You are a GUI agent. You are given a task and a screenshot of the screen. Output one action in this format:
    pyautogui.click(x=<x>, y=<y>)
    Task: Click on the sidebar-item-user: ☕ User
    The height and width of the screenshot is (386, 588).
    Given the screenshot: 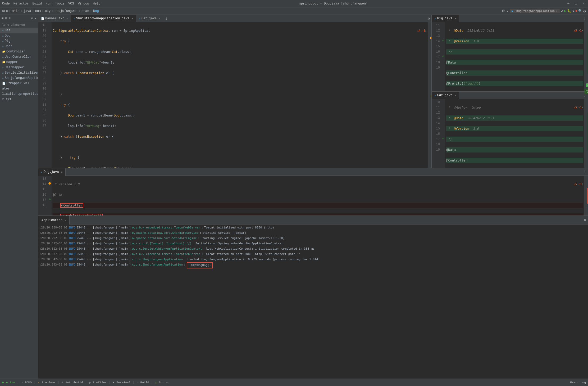 What is the action you would take?
    pyautogui.click(x=19, y=46)
    